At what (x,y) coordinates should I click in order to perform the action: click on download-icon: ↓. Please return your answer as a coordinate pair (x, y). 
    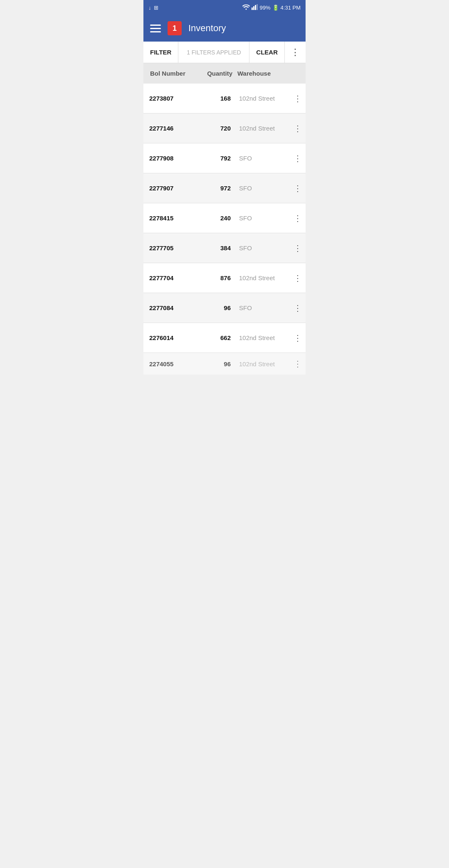
    Looking at the image, I should click on (150, 7).